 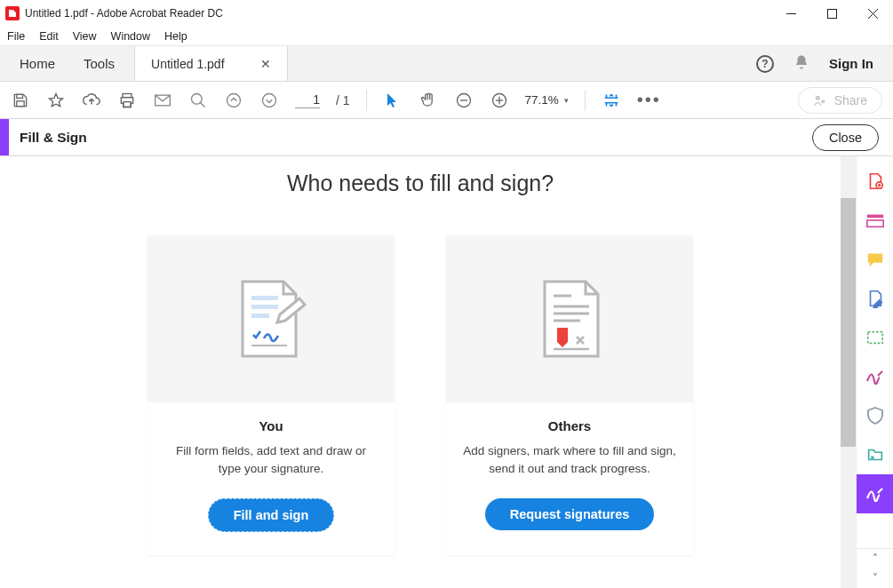 What do you see at coordinates (570, 426) in the screenshot?
I see `card-others-title: Others` at bounding box center [570, 426].